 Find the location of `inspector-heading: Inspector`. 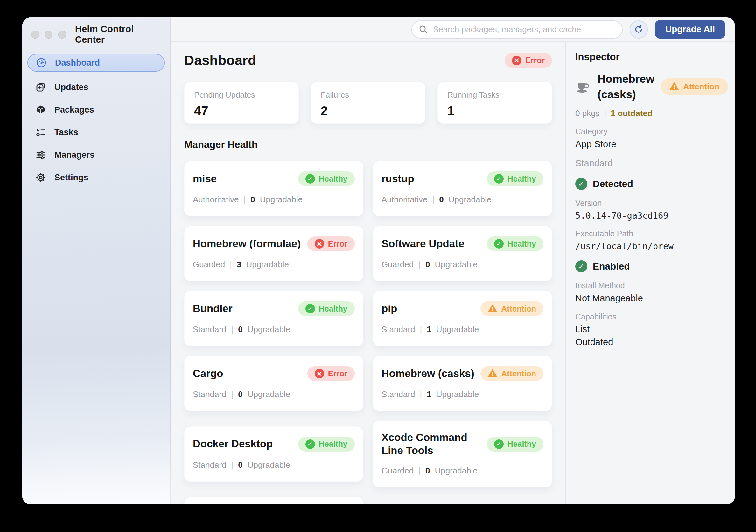

inspector-heading: Inspector is located at coordinates (651, 57).